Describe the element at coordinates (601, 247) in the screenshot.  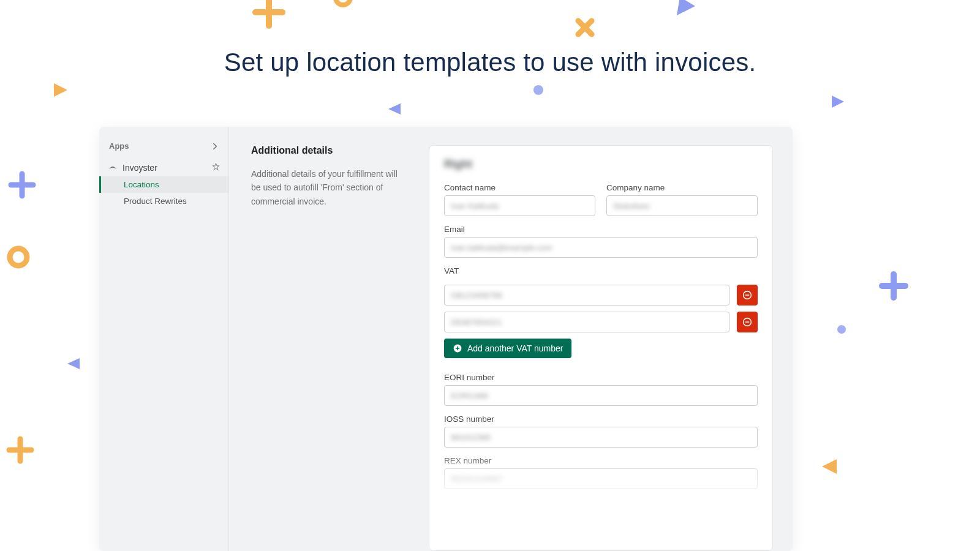
I see `email-input: ivan.kalikuda@example.com` at that location.